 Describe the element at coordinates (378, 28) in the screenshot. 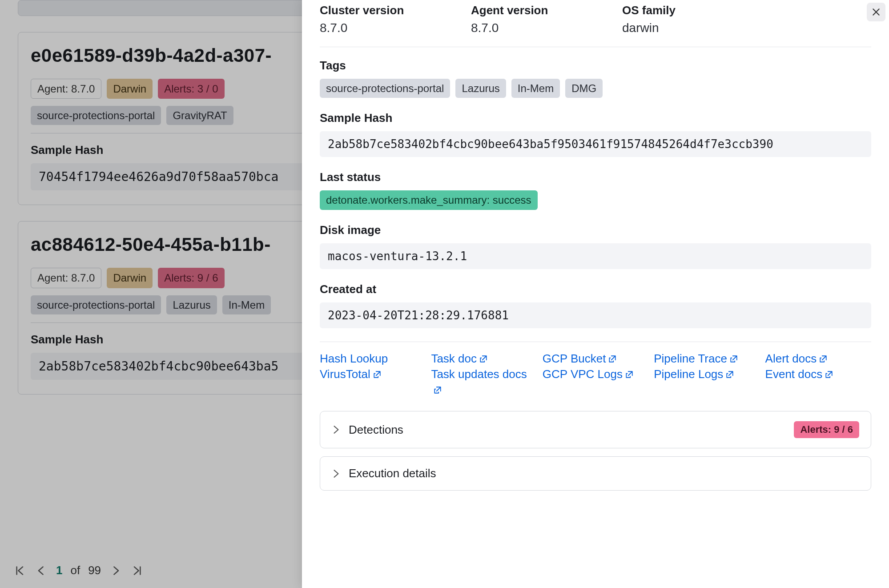

I see `cluster-version-value: 8.7.0` at that location.